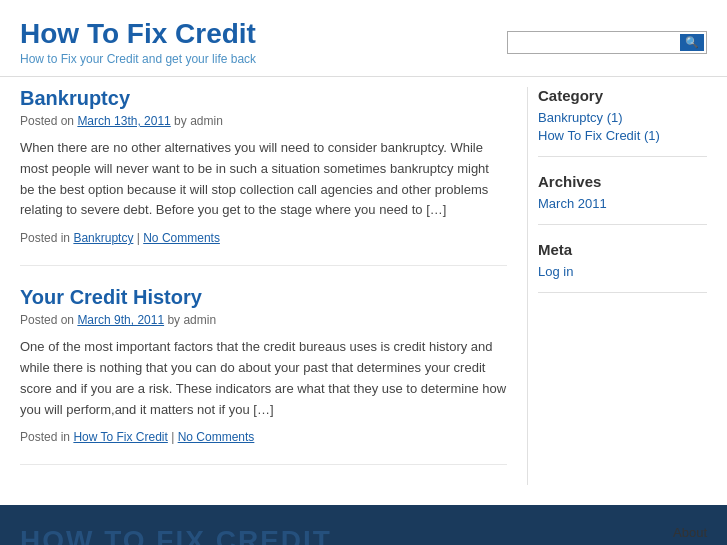 The height and width of the screenshot is (545, 727). I want to click on footer: HOW TO FIX CREDIT About Powered by Wordp…, so click(364, 525).